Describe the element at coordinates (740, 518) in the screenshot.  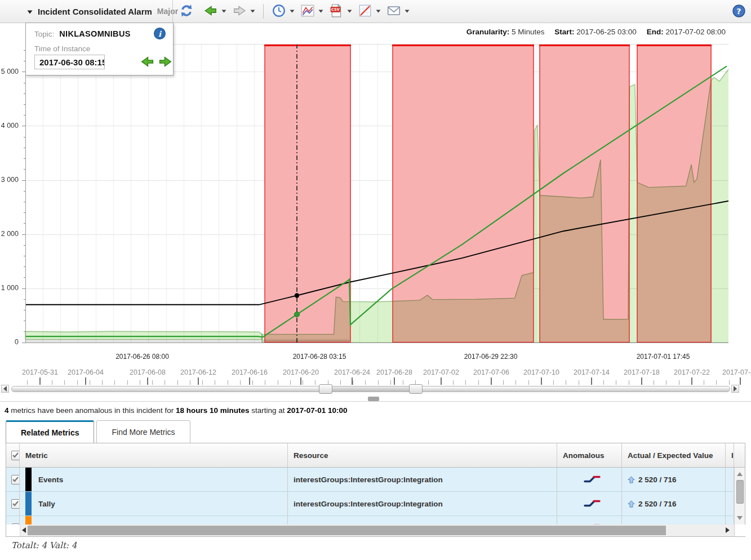
I see `scroll-down-arrow-icon` at that location.